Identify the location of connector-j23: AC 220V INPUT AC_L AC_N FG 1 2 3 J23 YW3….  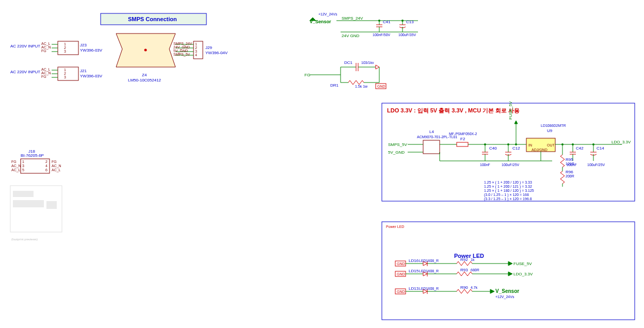
(57, 48).